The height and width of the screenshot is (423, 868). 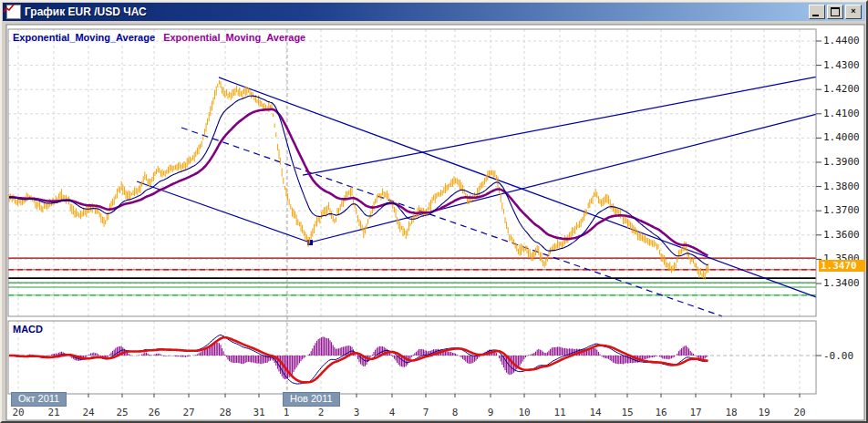 What do you see at coordinates (815, 15) in the screenshot?
I see `minimize-icon` at bounding box center [815, 15].